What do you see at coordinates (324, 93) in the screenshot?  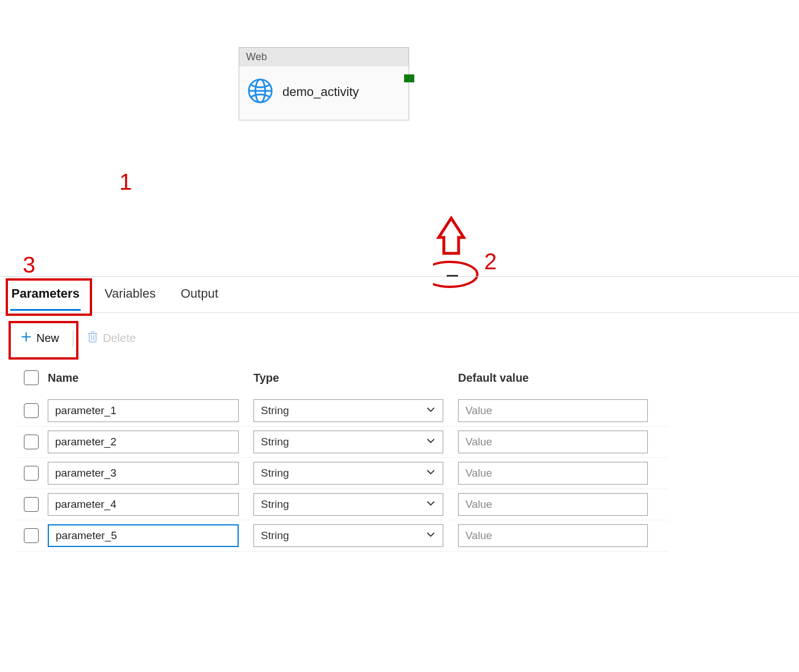 I see `activity-card-body: demo_activity` at bounding box center [324, 93].